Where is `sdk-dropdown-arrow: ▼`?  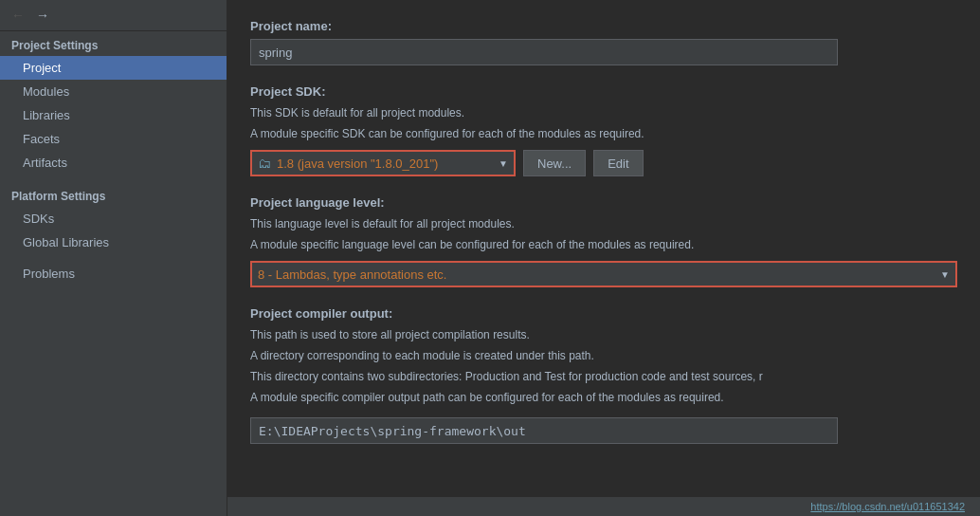
sdk-dropdown-arrow: ▼ is located at coordinates (503, 163).